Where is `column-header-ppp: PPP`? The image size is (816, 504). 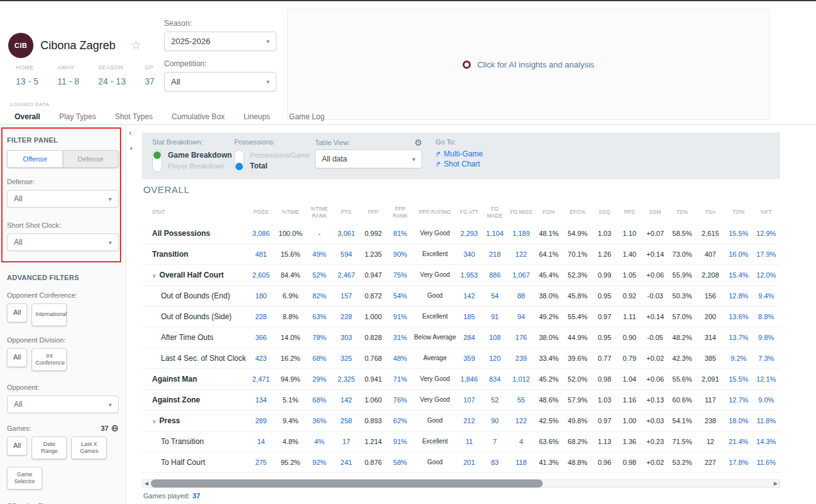 column-header-ppp: PPP is located at coordinates (374, 212).